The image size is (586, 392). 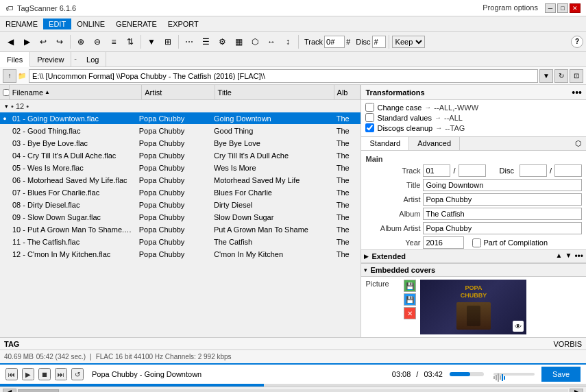 What do you see at coordinates (546, 76) in the screenshot?
I see `path-dropdown-button: ▼` at bounding box center [546, 76].